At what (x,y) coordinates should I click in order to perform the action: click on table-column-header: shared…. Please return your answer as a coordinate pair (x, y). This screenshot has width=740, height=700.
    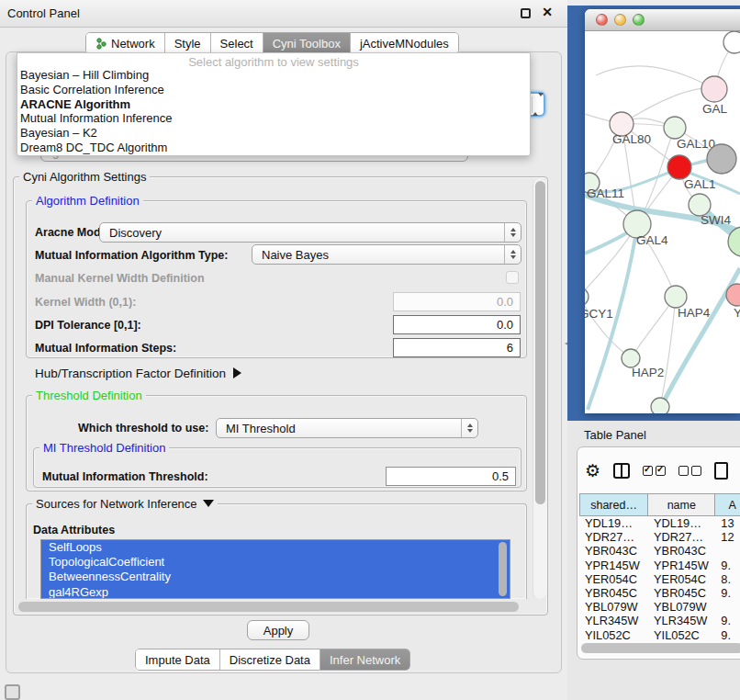
    Looking at the image, I should click on (613, 505).